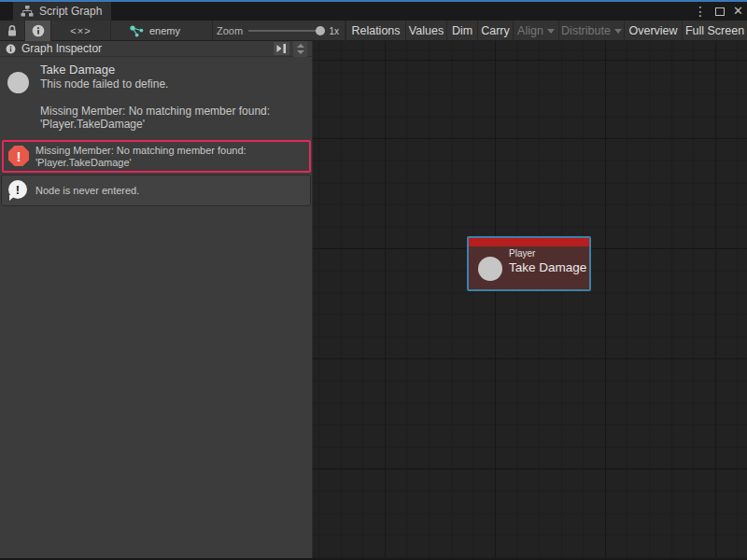 The image size is (747, 560). Describe the element at coordinates (105, 84) in the screenshot. I see `inspector-node-status: This node failed to define.` at that location.